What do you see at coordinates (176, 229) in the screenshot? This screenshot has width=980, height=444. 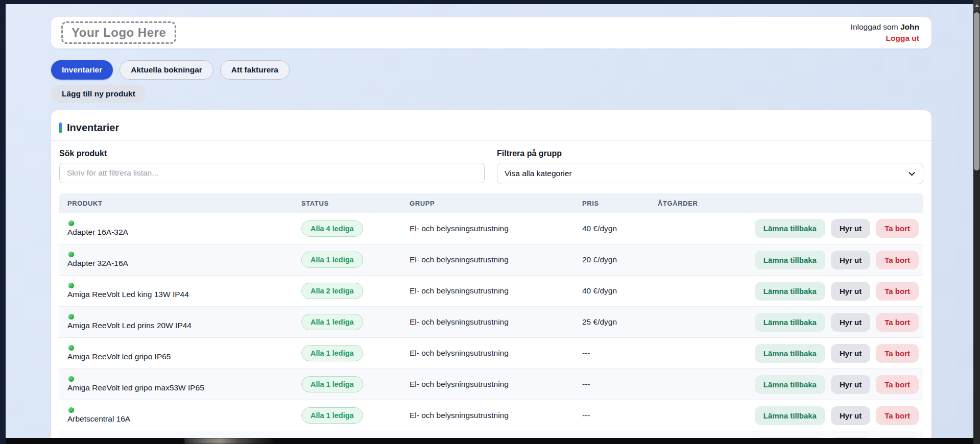 I see `product-cell: Adapter 16A-32A` at bounding box center [176, 229].